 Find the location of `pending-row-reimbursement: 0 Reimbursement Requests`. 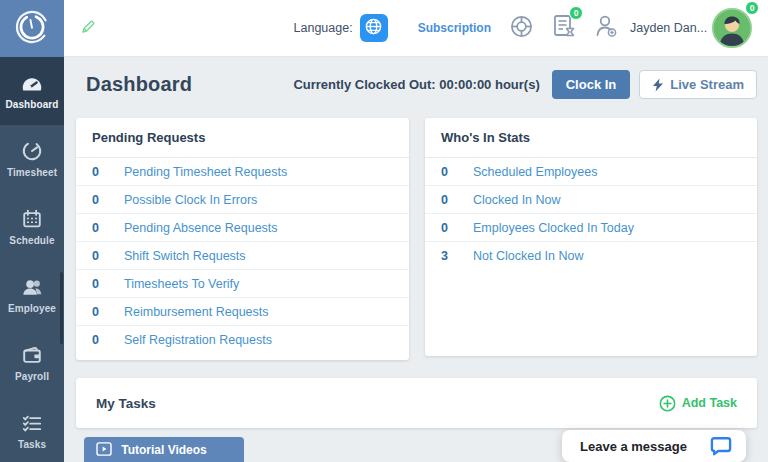

pending-row-reimbursement: 0 Reimbursement Requests is located at coordinates (242, 312).